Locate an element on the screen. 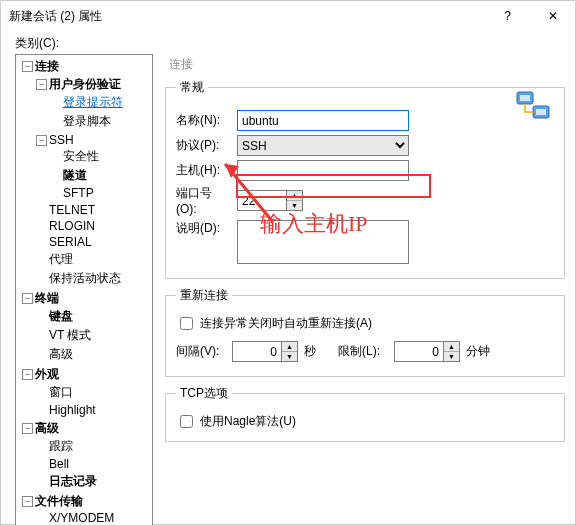 This screenshot has width=576, height=525. category-label: 类别(C): is located at coordinates (290, 44).